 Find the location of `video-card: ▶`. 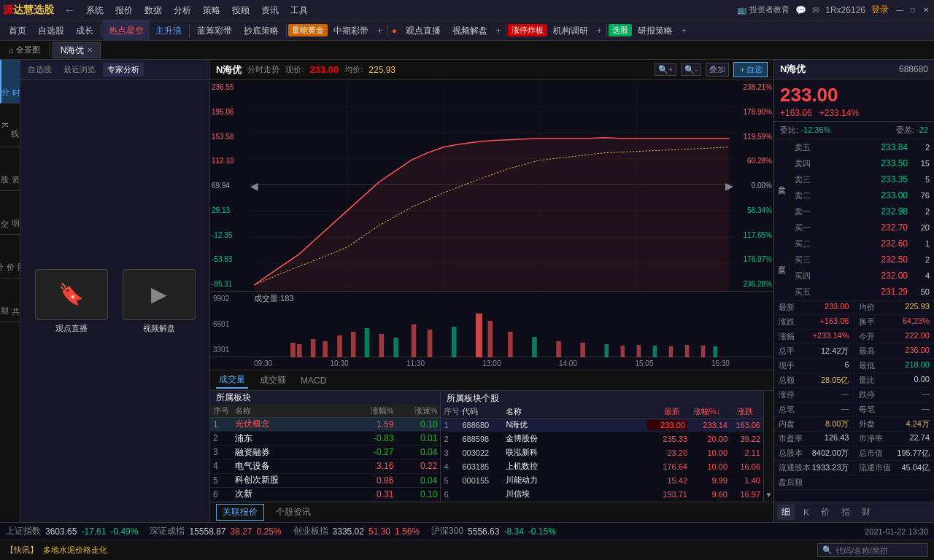

video-card: ▶ is located at coordinates (159, 295).